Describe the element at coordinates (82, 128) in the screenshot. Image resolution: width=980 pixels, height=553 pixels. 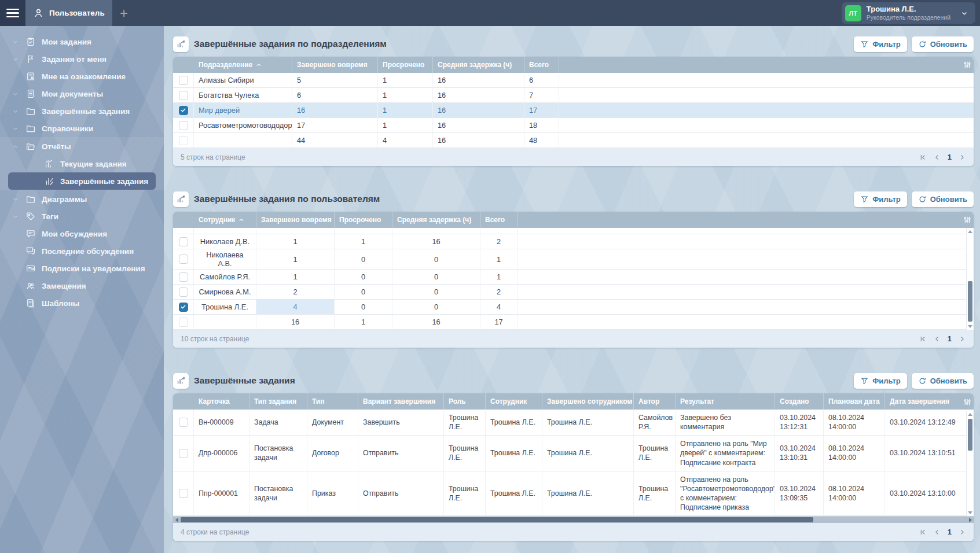
I see `sidebar-item-справочники: Справочники` at that location.